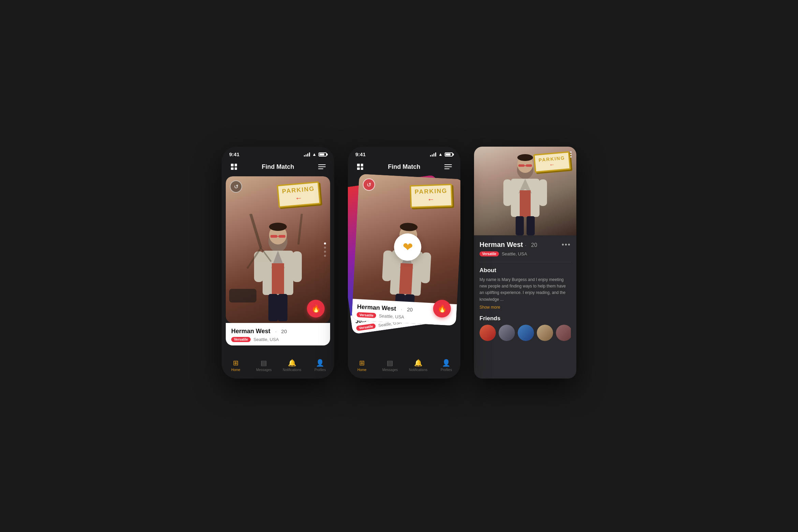  I want to click on card-area-left: PARKING ←, so click(278, 250).